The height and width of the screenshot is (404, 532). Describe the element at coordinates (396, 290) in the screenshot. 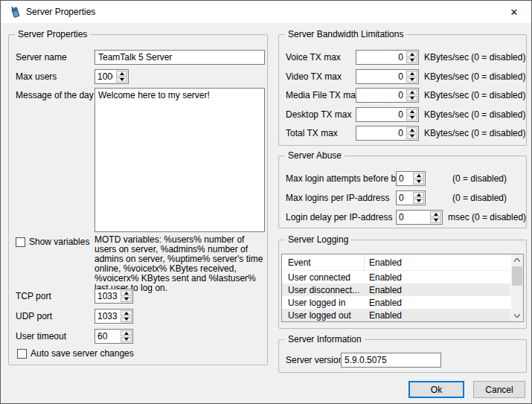

I see `table-row: User disconnect... Enabled` at that location.